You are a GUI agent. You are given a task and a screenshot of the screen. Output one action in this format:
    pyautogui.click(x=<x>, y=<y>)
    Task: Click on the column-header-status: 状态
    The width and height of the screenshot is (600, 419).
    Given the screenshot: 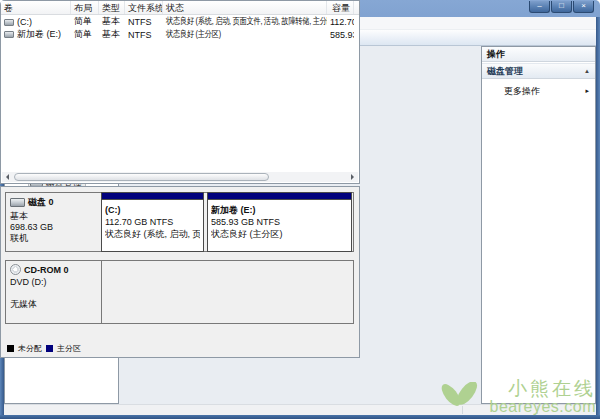 What is the action you would take?
    pyautogui.click(x=245, y=8)
    